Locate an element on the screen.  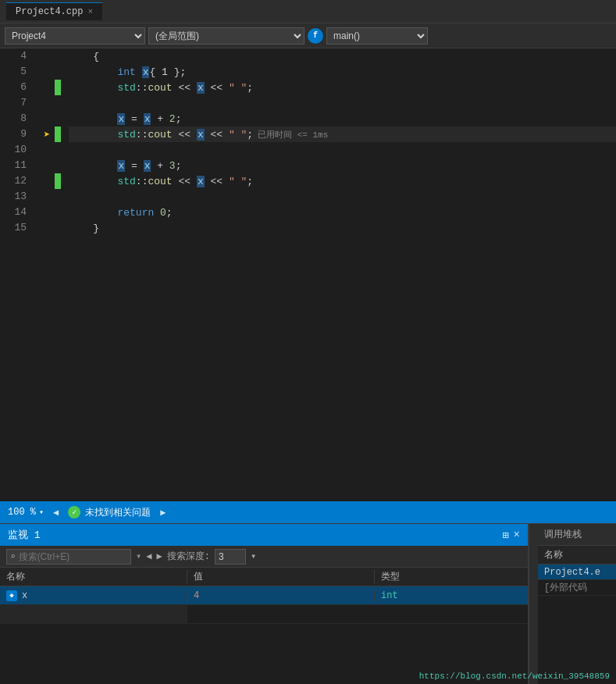
var-icon-x: ◆ is located at coordinates (12, 596).